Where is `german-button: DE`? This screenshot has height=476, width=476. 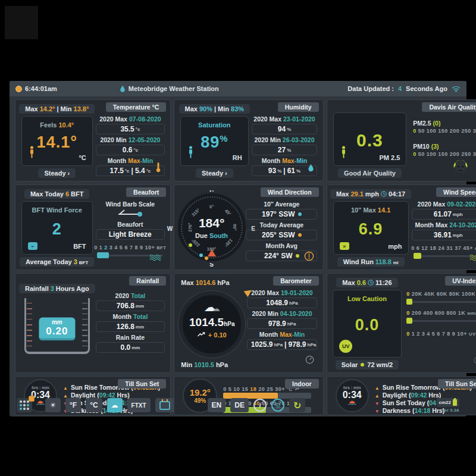 german-button: DE is located at coordinates (239, 405).